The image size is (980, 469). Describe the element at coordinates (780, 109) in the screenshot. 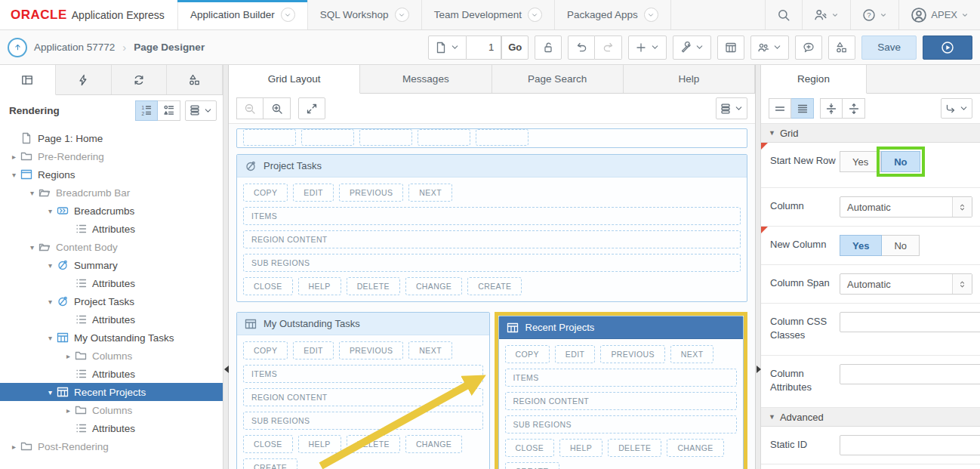

I see `show-common-button` at that location.